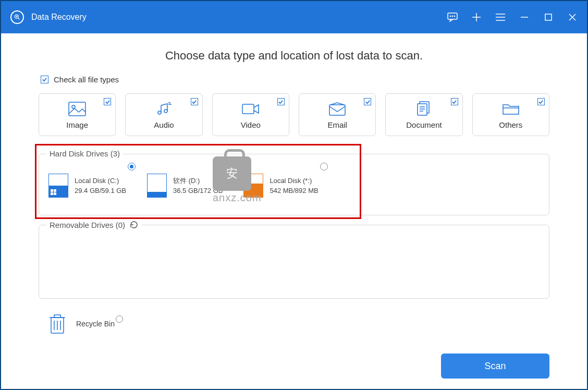 The width and height of the screenshot is (588, 390). Describe the element at coordinates (368, 102) in the screenshot. I see `filetype-email-checkbox` at that location.